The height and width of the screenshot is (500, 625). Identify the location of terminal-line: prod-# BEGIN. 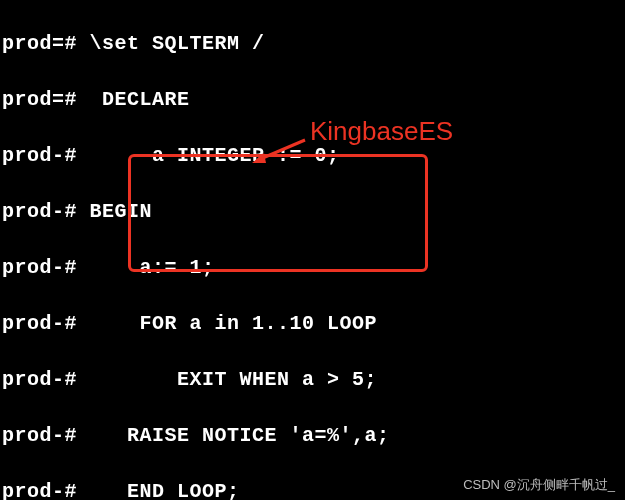
(314, 212).